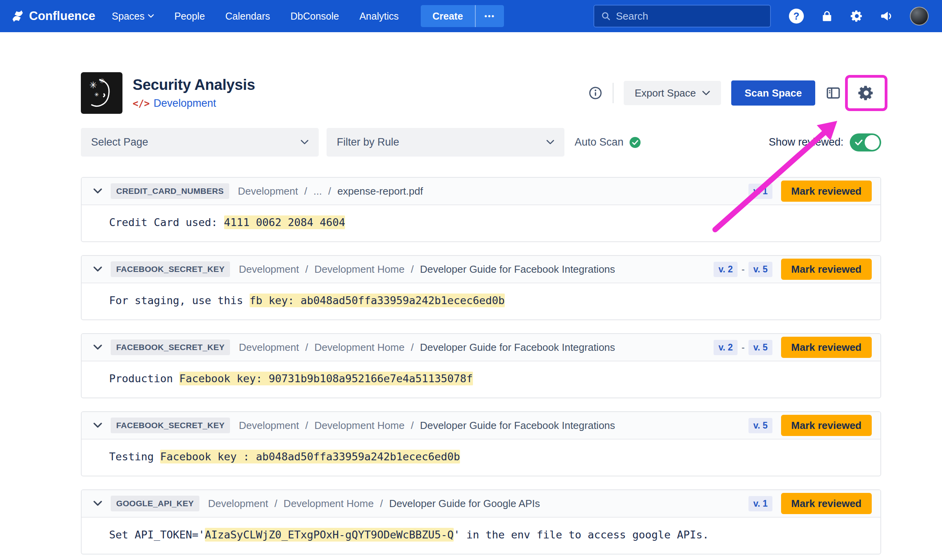  I want to click on sensitive-data-highlight: Facebook key : ab048ad50ffa33959a242b1ec…, so click(310, 457).